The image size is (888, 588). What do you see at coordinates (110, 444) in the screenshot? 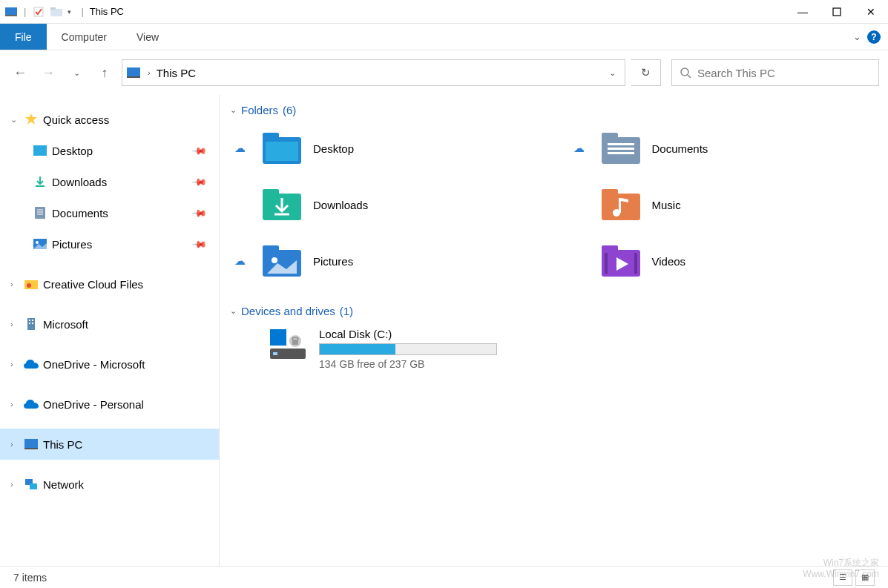
I see `sidebar-this-pc: › This PC` at bounding box center [110, 444].